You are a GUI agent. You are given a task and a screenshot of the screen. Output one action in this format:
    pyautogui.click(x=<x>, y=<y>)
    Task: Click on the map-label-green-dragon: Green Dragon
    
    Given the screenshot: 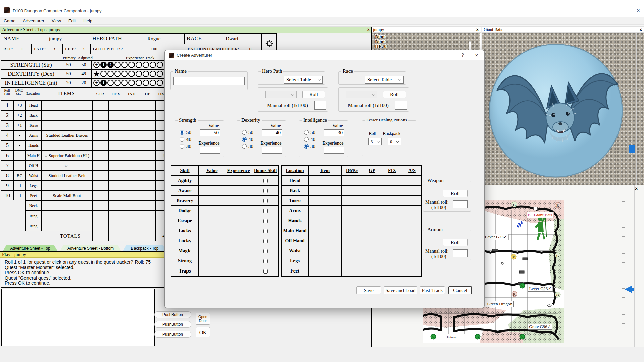 What is the action you would take?
    pyautogui.click(x=500, y=304)
    